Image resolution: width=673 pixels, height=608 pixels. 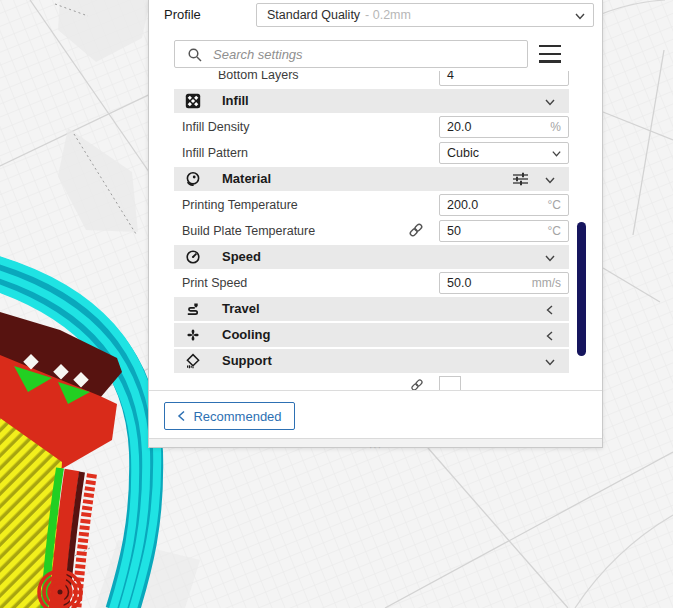 What do you see at coordinates (504, 78) in the screenshot?
I see `bottom-layers-input: 4` at bounding box center [504, 78].